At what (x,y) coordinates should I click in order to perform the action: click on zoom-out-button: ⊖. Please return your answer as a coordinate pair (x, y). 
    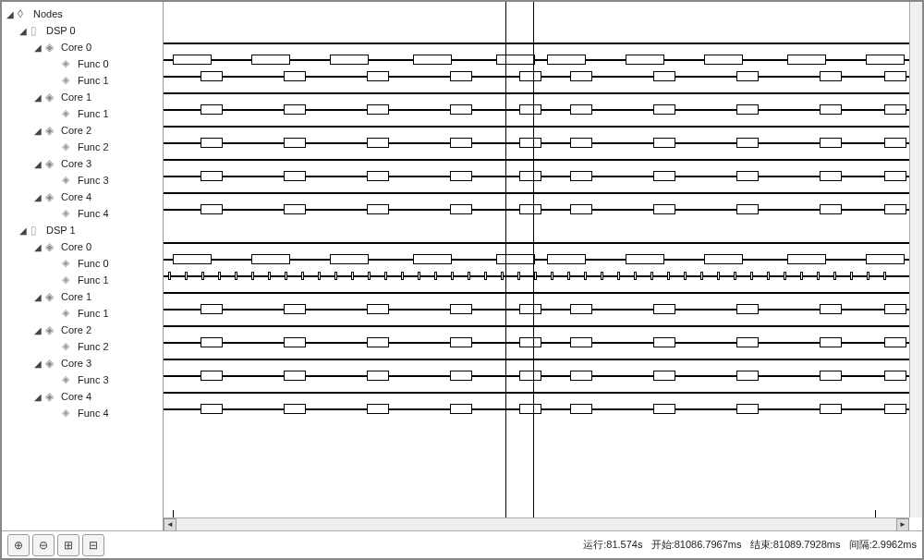
    Looking at the image, I should click on (43, 545).